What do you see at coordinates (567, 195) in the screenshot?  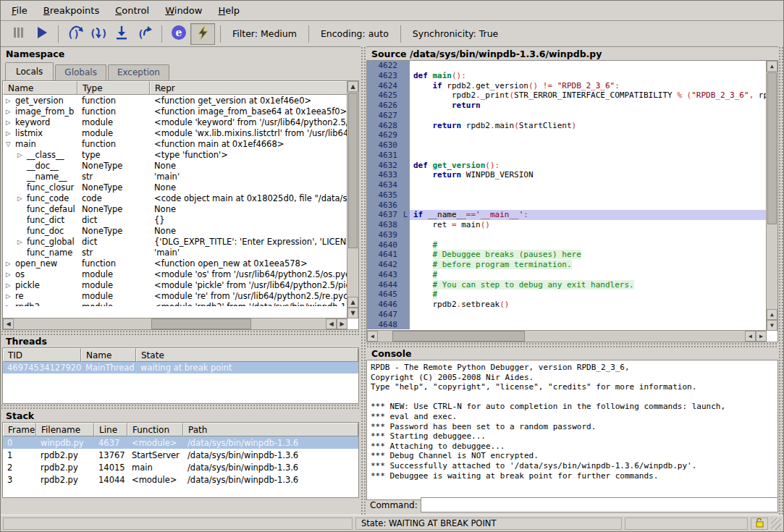 I see `source-line: 4635` at bounding box center [567, 195].